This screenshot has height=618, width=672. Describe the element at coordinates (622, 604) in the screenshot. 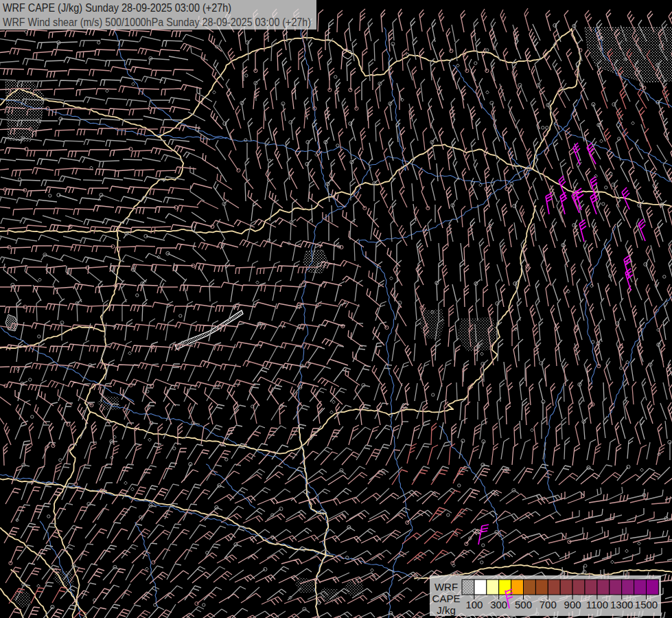

I see `svg-text: 1300` at that location.